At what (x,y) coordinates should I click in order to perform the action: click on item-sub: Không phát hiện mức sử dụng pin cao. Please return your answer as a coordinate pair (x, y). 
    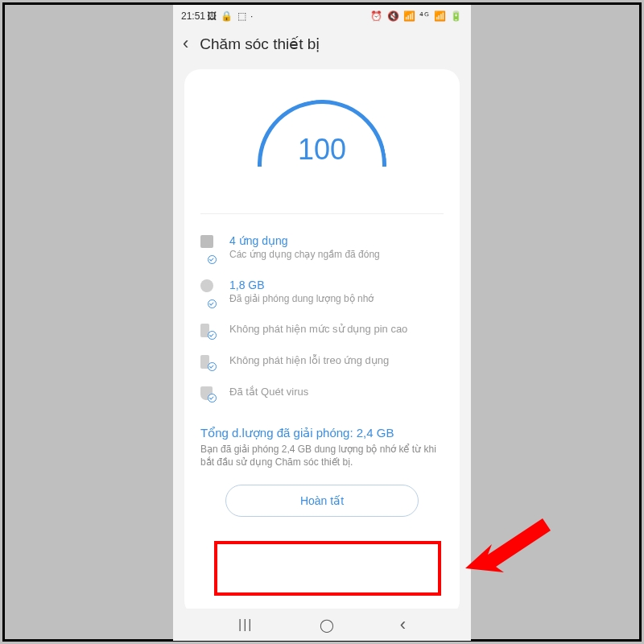
    Looking at the image, I should click on (336, 330).